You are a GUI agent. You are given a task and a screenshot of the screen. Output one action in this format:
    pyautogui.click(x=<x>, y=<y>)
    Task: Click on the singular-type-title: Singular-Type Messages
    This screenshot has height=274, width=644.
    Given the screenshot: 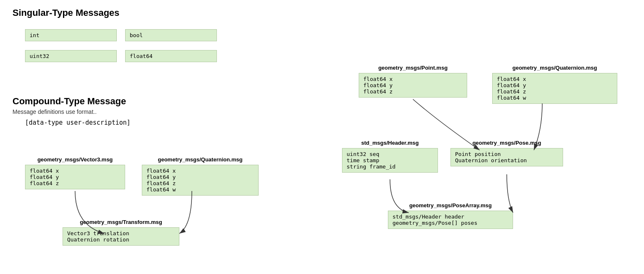 What is the action you would take?
    pyautogui.click(x=66, y=13)
    